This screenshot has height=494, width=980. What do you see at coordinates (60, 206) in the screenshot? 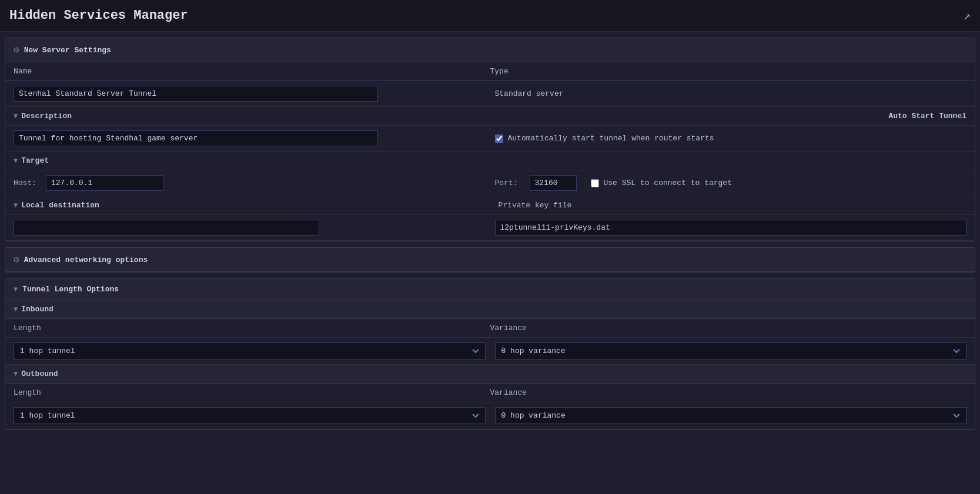
I see `local-dest-label: Local destination` at bounding box center [60, 206].